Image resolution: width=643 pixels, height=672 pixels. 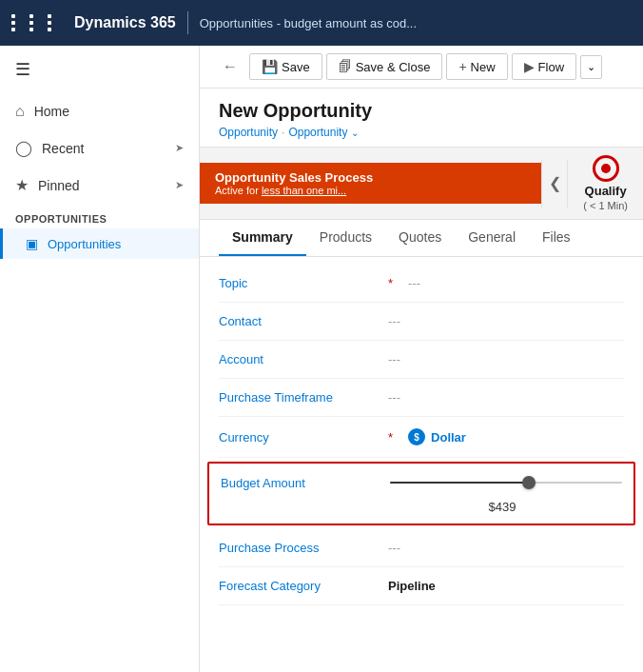 I want to click on purchase-process-value: ---, so click(x=394, y=548).